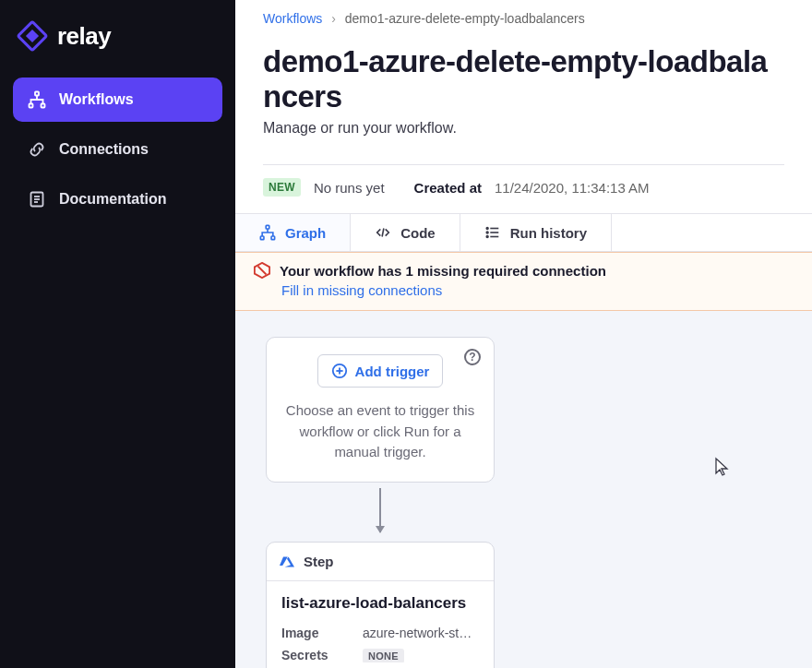 This screenshot has height=668, width=812. I want to click on connections-icon, so click(37, 149).